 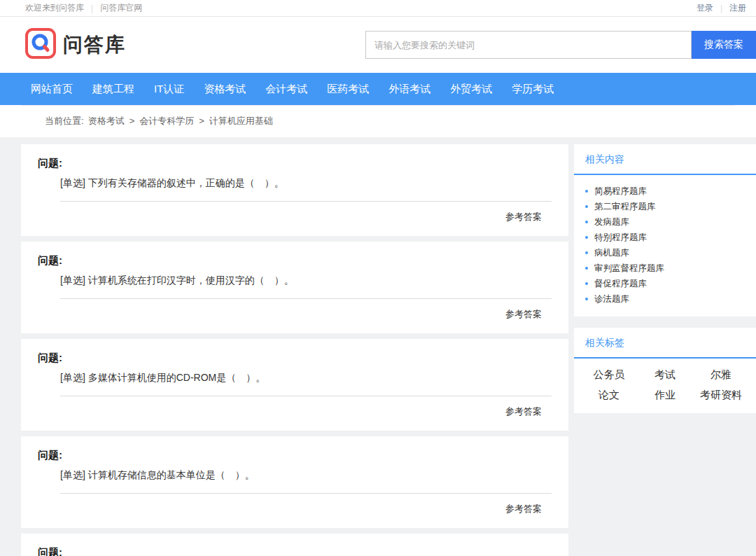 What do you see at coordinates (620, 191) in the screenshot?
I see `related-content-text: 简易程序题库` at bounding box center [620, 191].